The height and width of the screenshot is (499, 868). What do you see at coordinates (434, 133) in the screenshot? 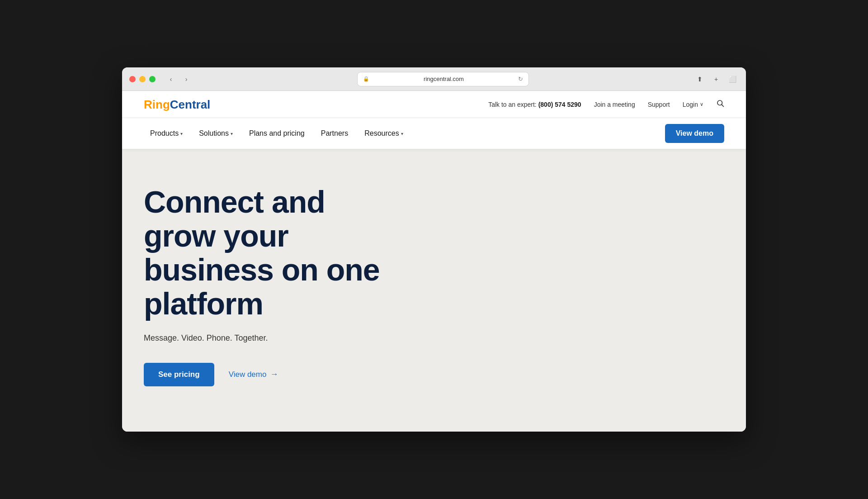
I see `main-navigation: Products ▾ Solutions ▾ Plans and pricing…` at bounding box center [434, 133].